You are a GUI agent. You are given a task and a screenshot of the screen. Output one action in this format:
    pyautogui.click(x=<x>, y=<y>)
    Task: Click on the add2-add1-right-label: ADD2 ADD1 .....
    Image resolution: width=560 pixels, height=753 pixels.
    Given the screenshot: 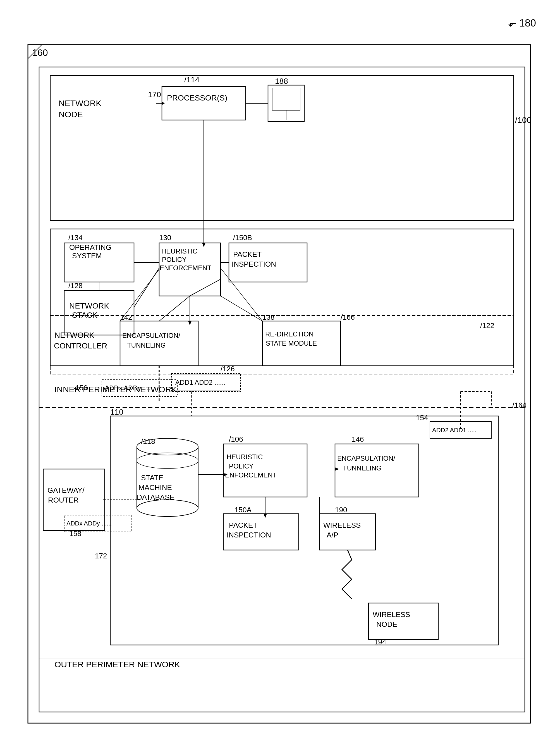 What is the action you would take?
    pyautogui.click(x=454, y=430)
    